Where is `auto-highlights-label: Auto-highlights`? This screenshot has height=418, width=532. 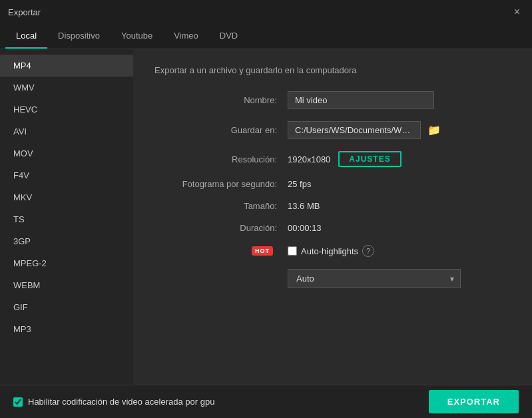 auto-highlights-label: Auto-highlights is located at coordinates (330, 252).